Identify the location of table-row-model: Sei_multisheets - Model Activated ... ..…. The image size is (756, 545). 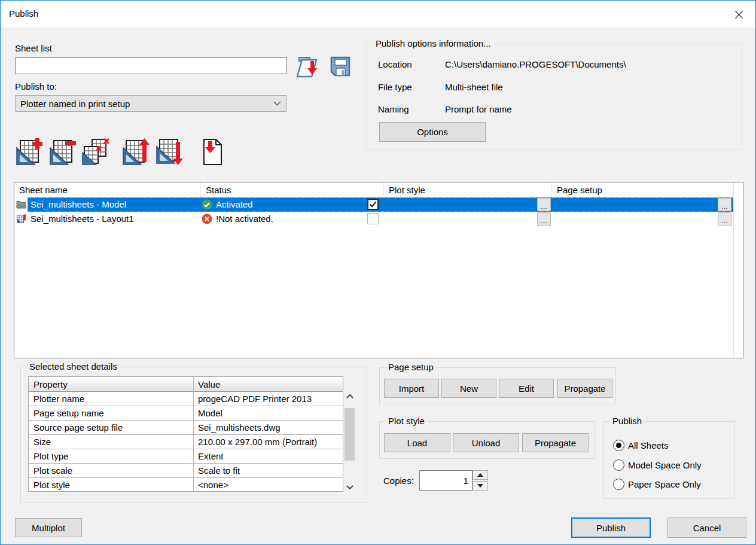
(379, 205).